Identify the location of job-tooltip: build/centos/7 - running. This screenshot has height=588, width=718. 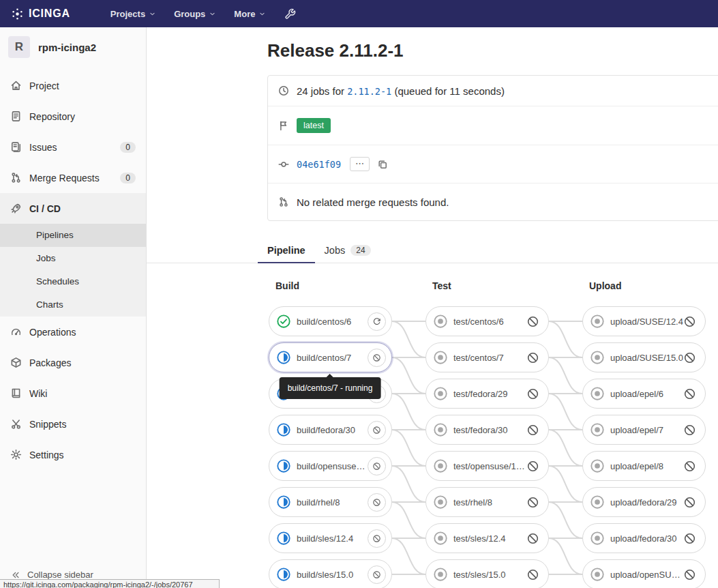
(330, 388).